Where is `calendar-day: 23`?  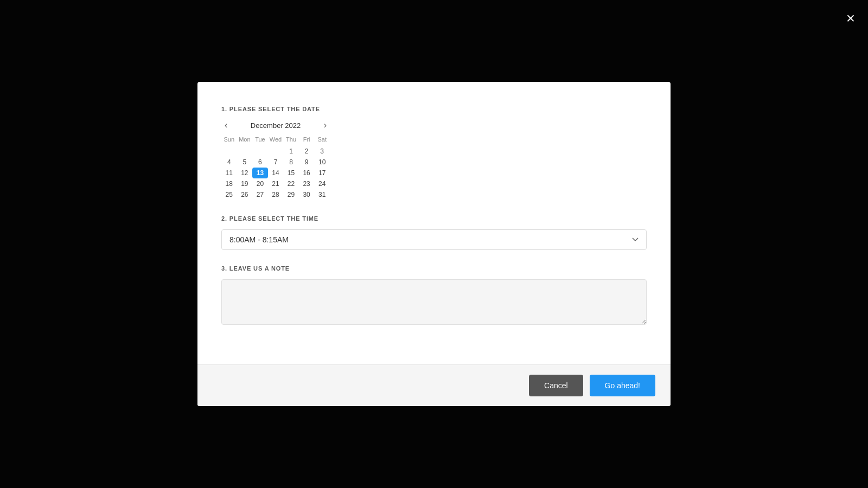 calendar-day: 23 is located at coordinates (307, 184).